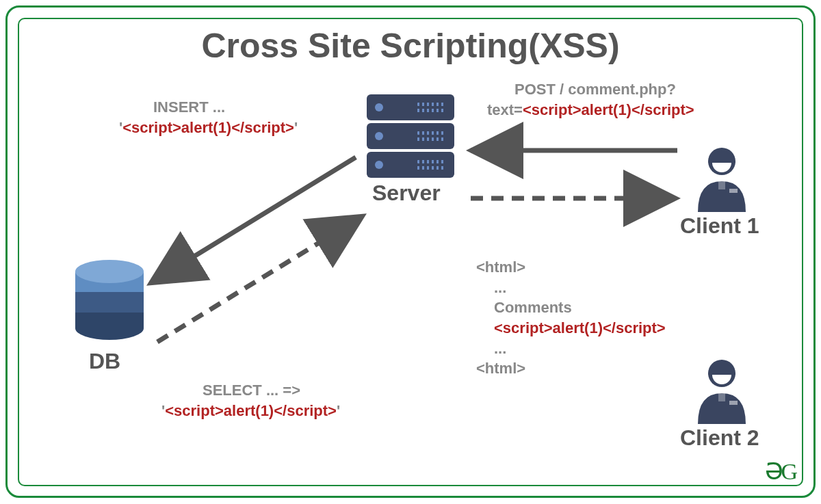  Describe the element at coordinates (296, 127) in the screenshot. I see `insert-quote-close: '` at that location.